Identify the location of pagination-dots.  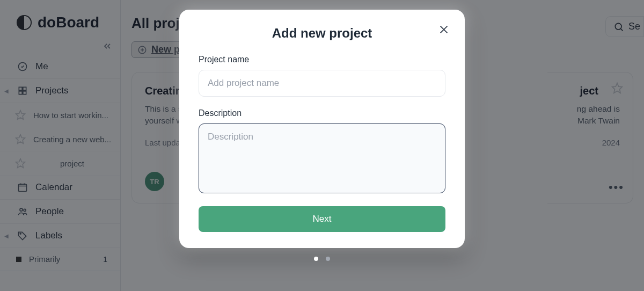
(322, 259).